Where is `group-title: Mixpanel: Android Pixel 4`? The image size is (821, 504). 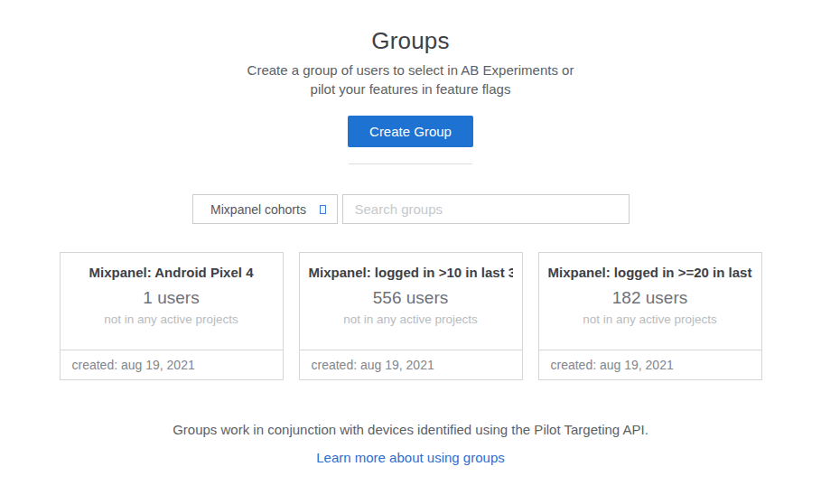
group-title: Mixpanel: Android Pixel 4 is located at coordinates (172, 273).